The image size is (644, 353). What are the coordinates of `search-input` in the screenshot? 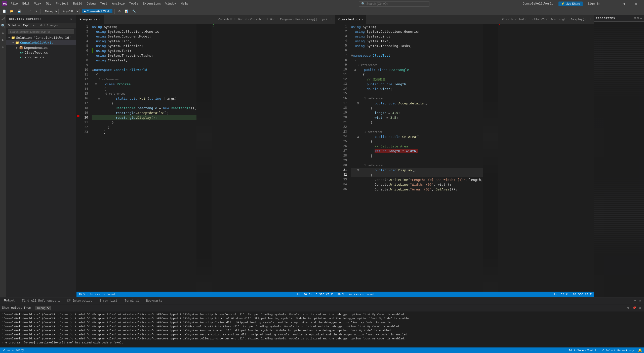 It's located at (392, 4).